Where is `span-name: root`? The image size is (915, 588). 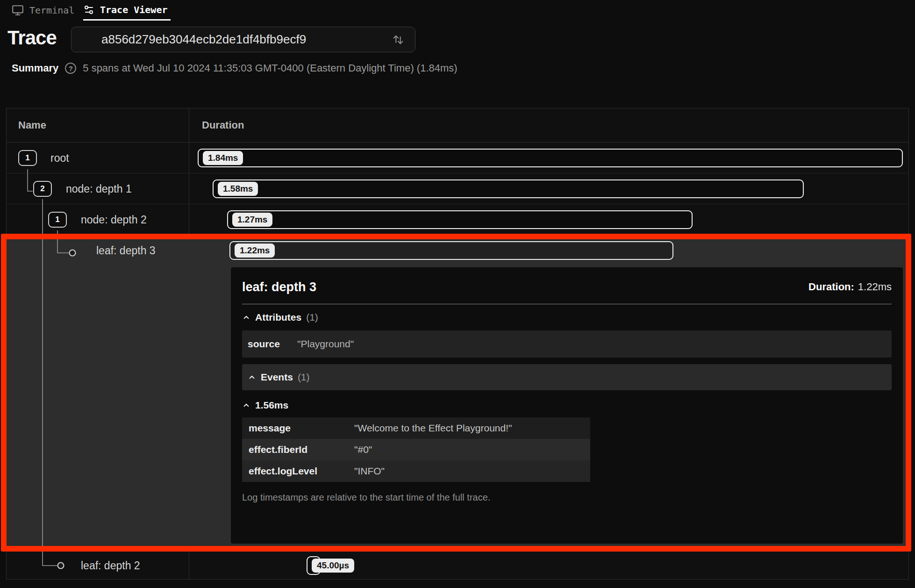 span-name: root is located at coordinates (60, 158).